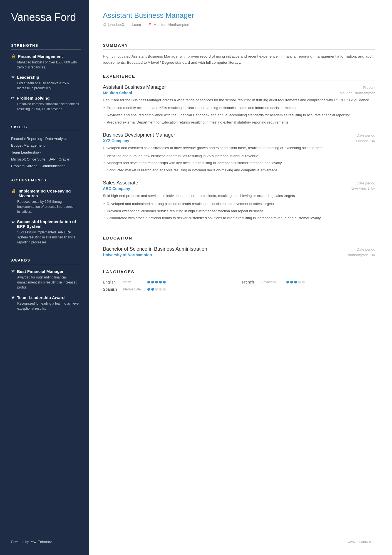 This screenshot has width=392, height=555. I want to click on exp-desc: Deputised for the Business Manager acros…, so click(239, 100).